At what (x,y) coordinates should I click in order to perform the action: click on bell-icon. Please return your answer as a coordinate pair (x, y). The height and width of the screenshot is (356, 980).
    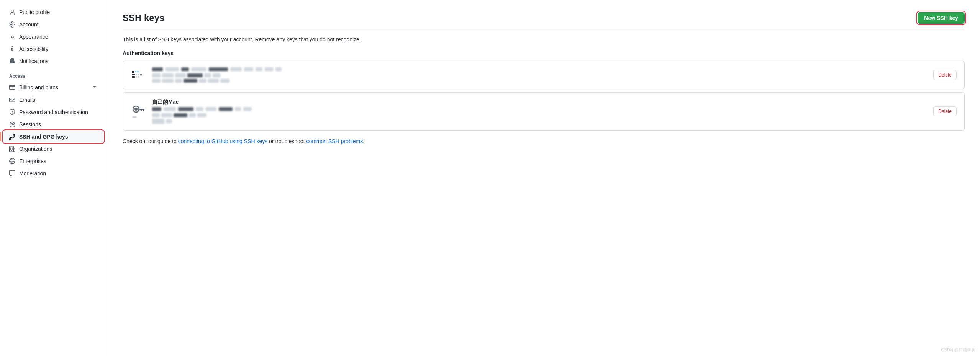
    Looking at the image, I should click on (12, 61).